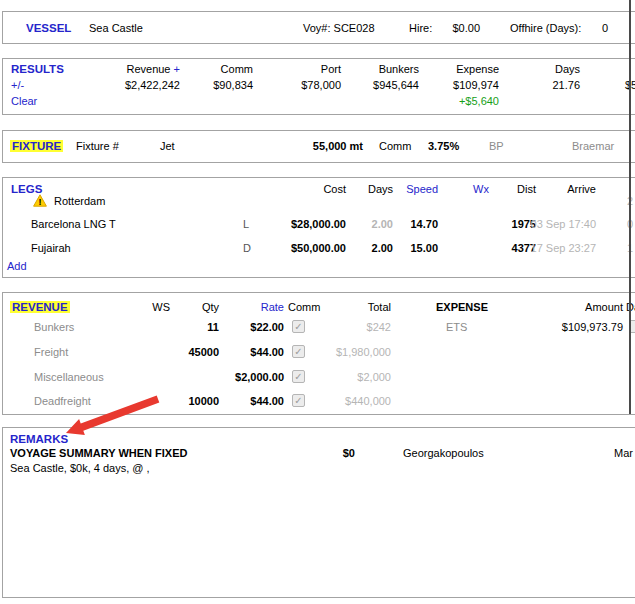 Image resolution: width=635 pixels, height=604 pixels. What do you see at coordinates (246, 378) in the screenshot?
I see `revenue-rate: $2,000.00` at bounding box center [246, 378].